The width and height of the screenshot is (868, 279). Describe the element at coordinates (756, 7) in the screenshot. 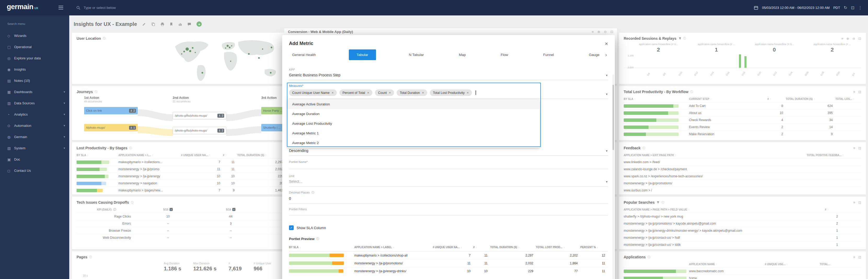

I see `calendar-icon` at that location.